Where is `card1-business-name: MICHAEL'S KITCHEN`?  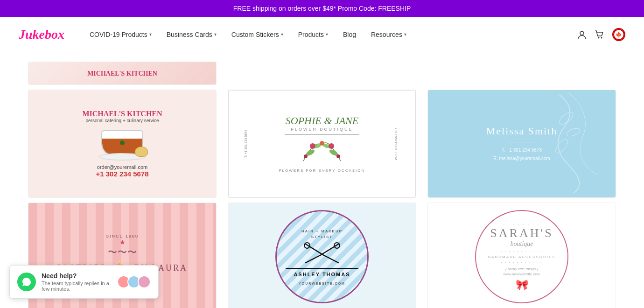 card1-business-name: MICHAEL'S KITCHEN is located at coordinates (122, 114).